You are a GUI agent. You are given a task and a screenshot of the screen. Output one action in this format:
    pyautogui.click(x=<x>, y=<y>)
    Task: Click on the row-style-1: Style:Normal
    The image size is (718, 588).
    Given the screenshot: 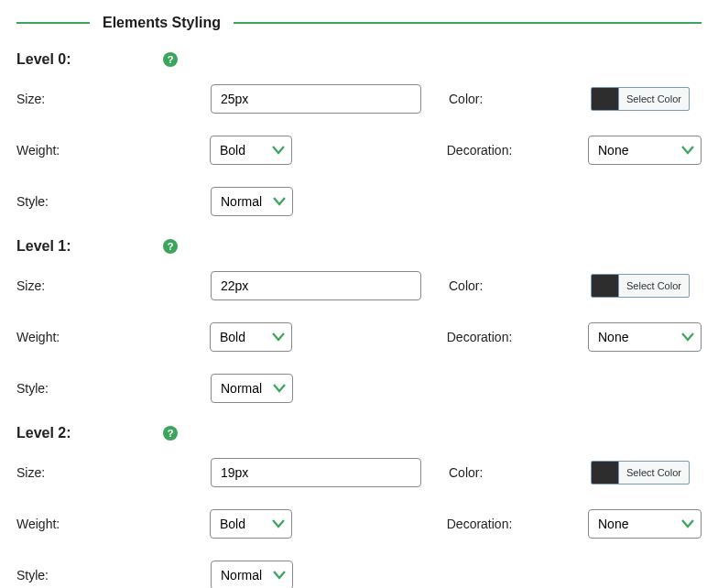 What is the action you would take?
    pyautogui.click(x=359, y=388)
    